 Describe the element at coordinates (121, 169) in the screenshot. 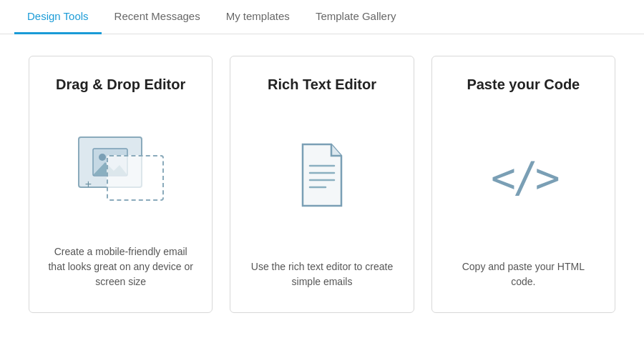

I see `card-icon-area: +` at that location.